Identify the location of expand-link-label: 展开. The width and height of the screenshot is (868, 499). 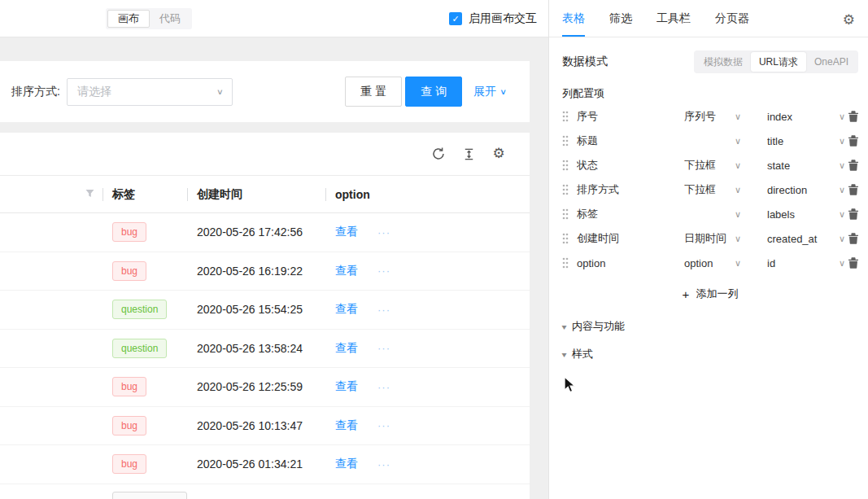
(485, 92).